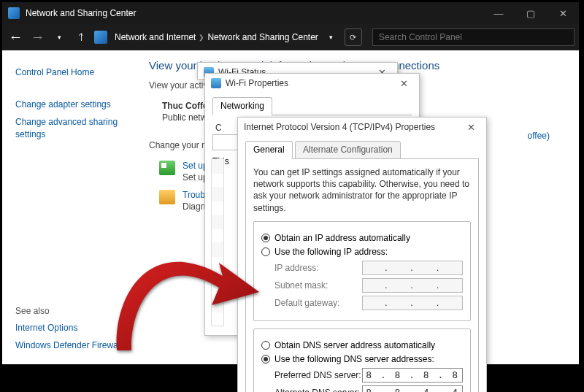  I want to click on see-also: See also Internet Options Windows Defend…, so click(69, 331).